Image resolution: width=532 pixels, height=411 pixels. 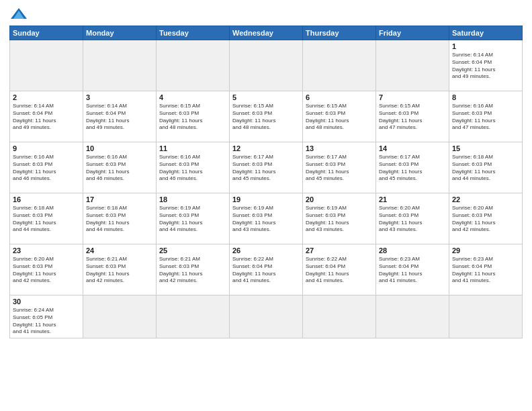 I want to click on calendar-week-row: 16Sunrise: 6:18 AM Sunset: 6:03 PM Dayli…, so click(x=266, y=219).